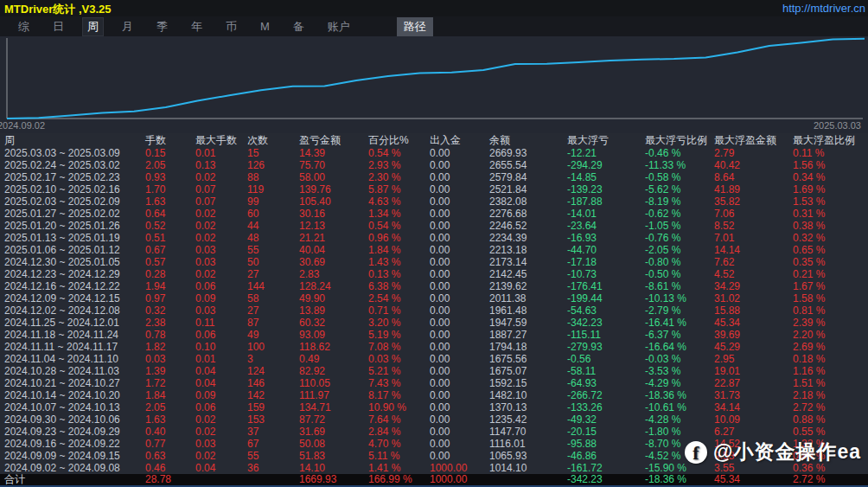 This screenshot has height=487, width=868. I want to click on app-url-link: http://mtdriver.cn, so click(824, 9).